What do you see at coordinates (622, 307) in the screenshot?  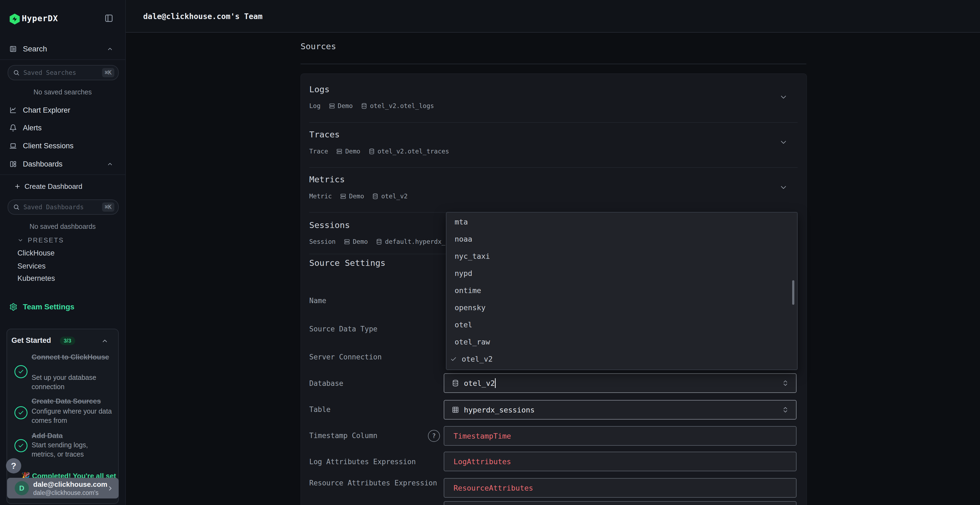 I see `dropdown-option-opensky: opensky` at bounding box center [622, 307].